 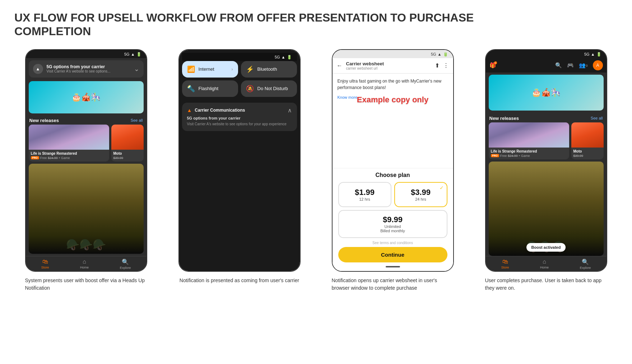 I want to click on carrier-notif-header: ▲ Carrier Communications ∧, so click(x=240, y=111).